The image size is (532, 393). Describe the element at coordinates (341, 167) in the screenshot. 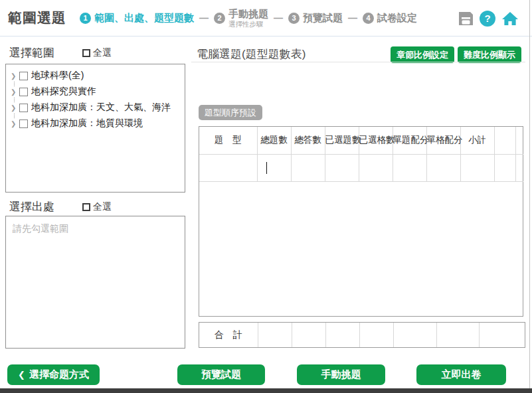

I see `cell-selected-questions` at that location.